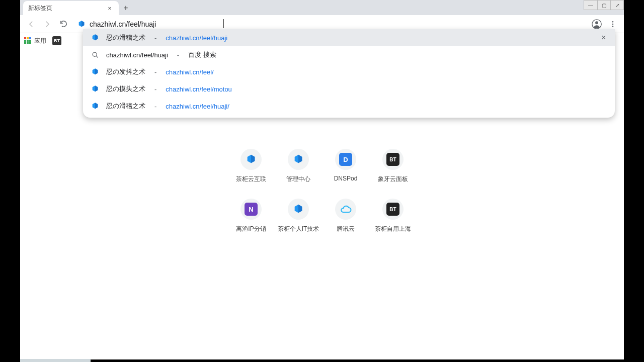 The width and height of the screenshot is (644, 362). Describe the element at coordinates (393, 216) in the screenshot. I see `shortcut-tile: BT茶柜自用上海` at that location.